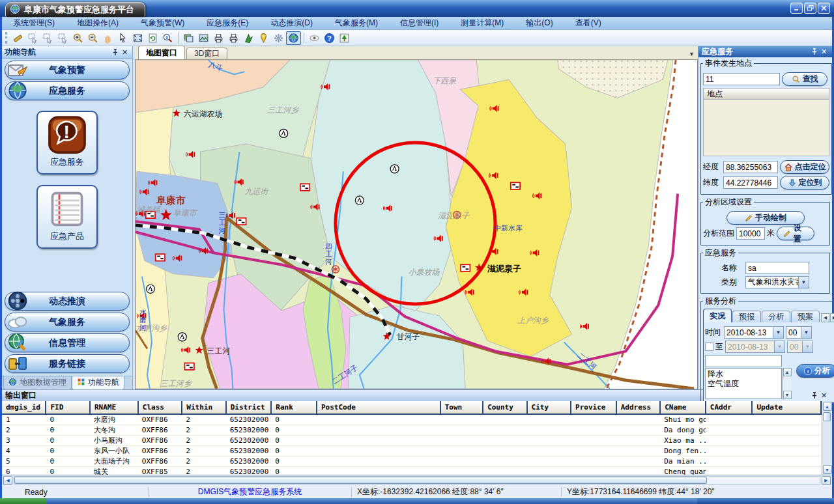 This screenshot has width=834, height=504. I want to click on column-header: PostCode, so click(379, 408).